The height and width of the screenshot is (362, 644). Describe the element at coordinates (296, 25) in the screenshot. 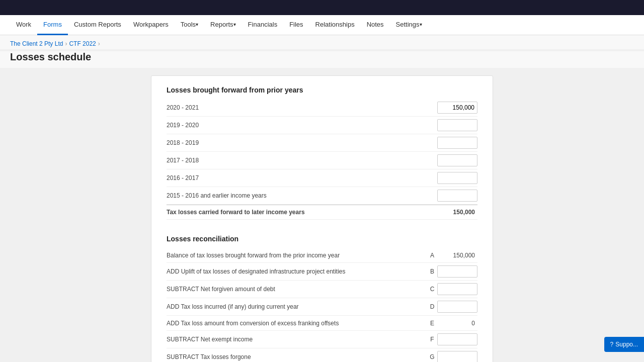

I see `nav-files: Files` at that location.